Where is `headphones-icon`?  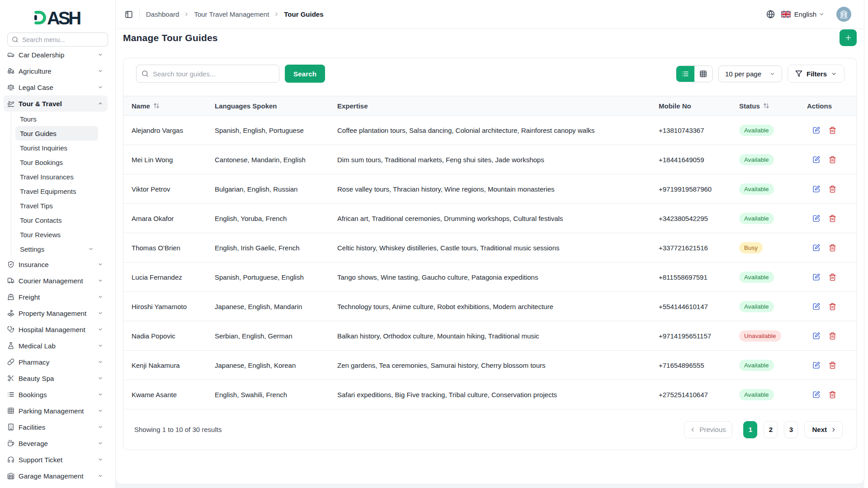
headphones-icon is located at coordinates (11, 460).